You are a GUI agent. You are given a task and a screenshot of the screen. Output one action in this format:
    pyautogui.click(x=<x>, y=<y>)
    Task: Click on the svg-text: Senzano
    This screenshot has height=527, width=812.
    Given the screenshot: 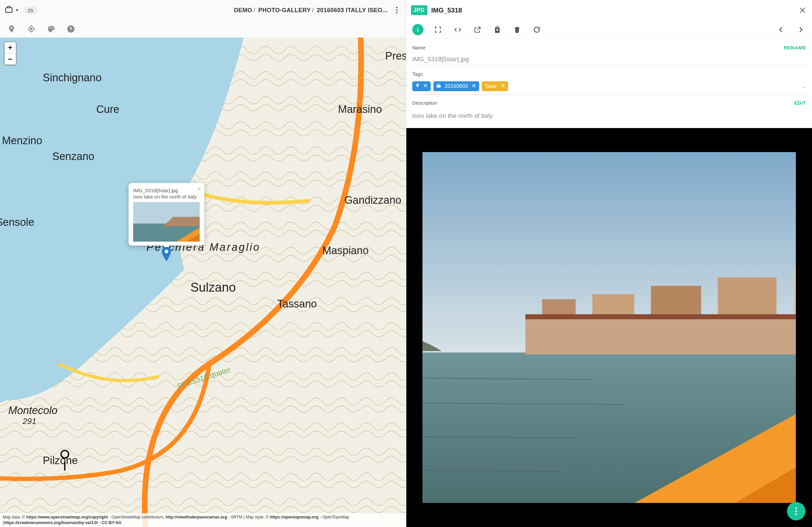 What is the action you would take?
    pyautogui.click(x=73, y=156)
    